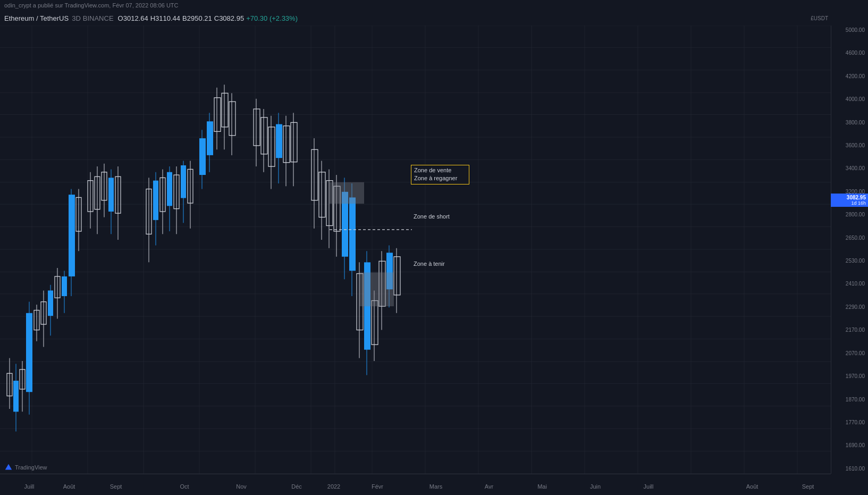 The width and height of the screenshot is (868, 495). I want to click on price-2650: 2650.00, so click(849, 238).